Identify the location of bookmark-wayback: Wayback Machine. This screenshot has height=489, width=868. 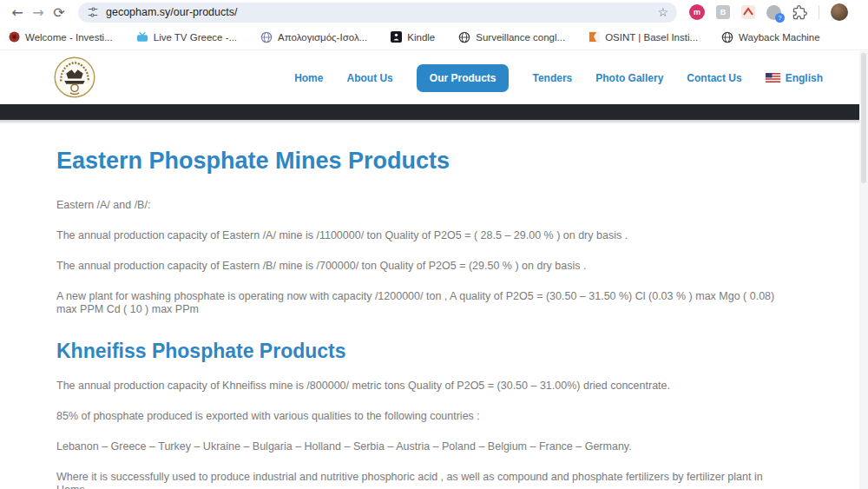
(771, 37).